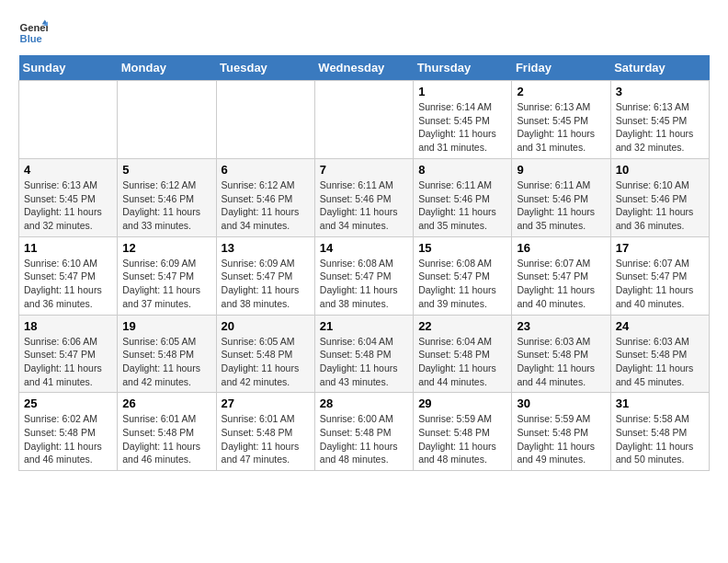 Image resolution: width=728 pixels, height=563 pixels. I want to click on day-number: 12, so click(166, 248).